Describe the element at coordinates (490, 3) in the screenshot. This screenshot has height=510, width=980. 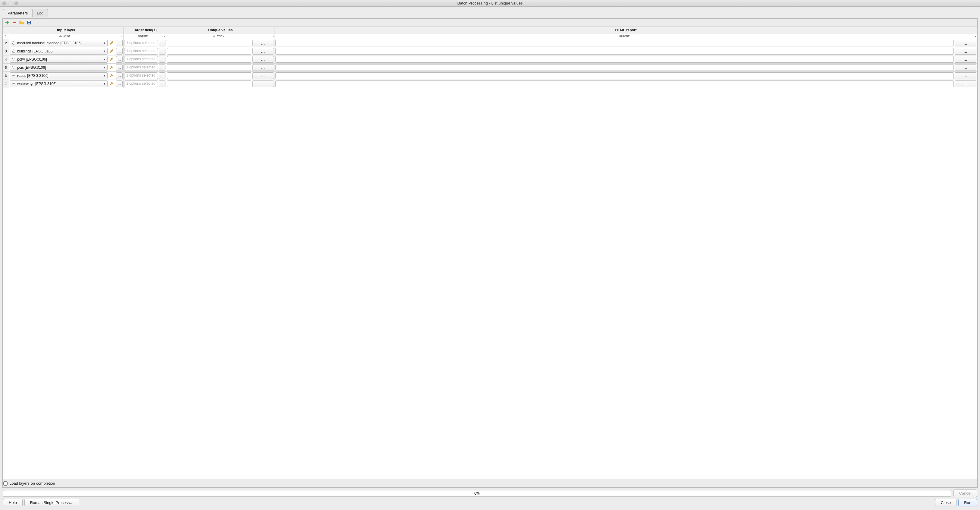
I see `window-title: Batch Processing - List unique values` at that location.